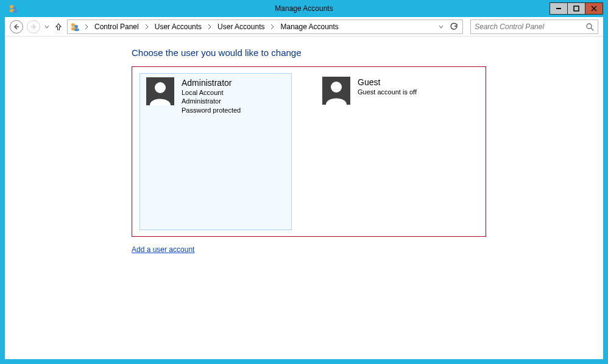 This screenshot has height=364, width=608. I want to click on breadcrumb-manage-accounts: Manage Accounts, so click(309, 27).